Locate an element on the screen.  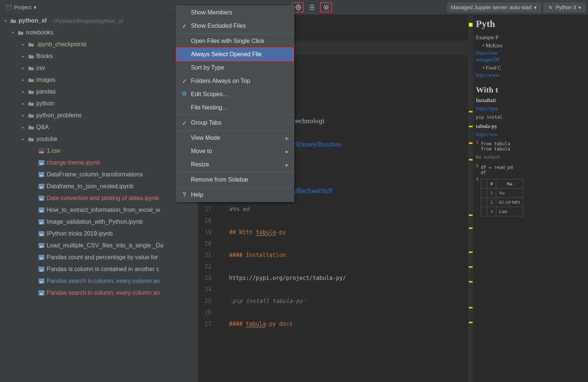
tree-file: IPDate convertion and plotting of dates.… is located at coordinates (99, 198).